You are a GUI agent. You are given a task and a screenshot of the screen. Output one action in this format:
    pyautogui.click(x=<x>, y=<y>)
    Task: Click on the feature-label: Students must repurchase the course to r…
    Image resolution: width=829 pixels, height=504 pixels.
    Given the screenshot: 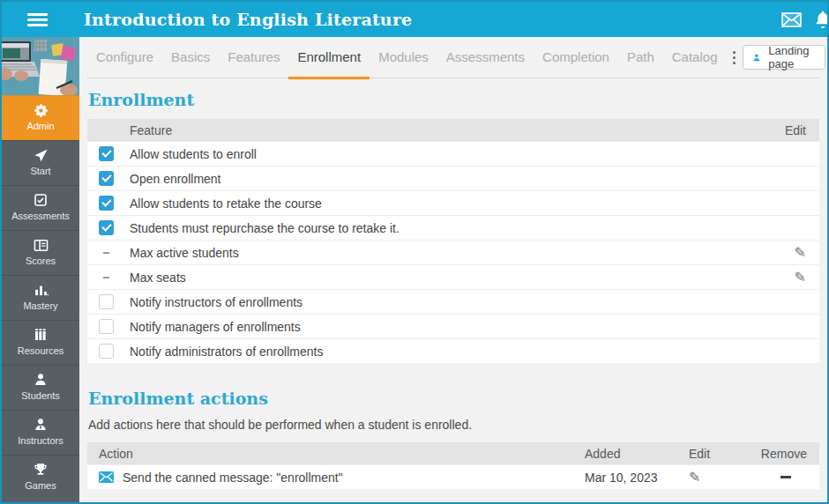 What is the action you would take?
    pyautogui.click(x=265, y=228)
    